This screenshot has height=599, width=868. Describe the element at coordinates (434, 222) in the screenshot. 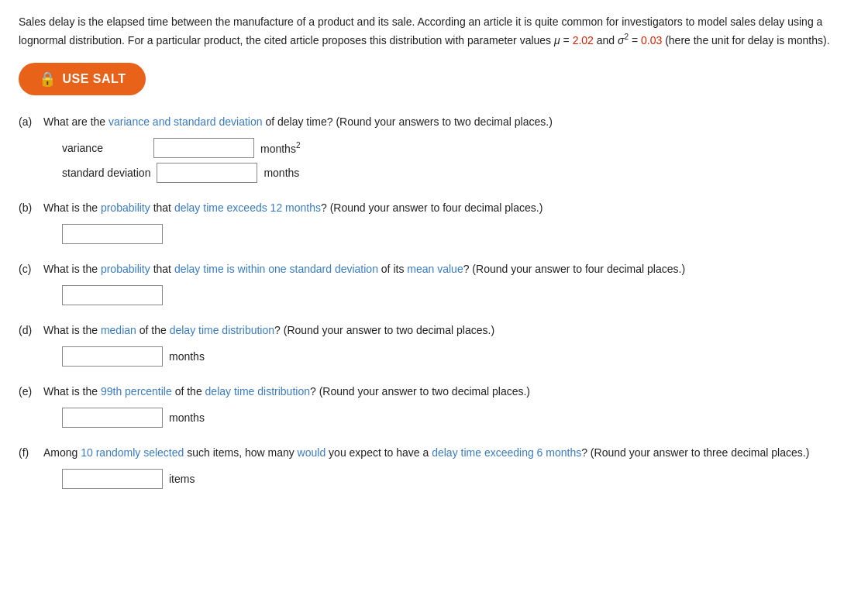

I see `question-b: (b) What is the probability that delay t…` at that location.